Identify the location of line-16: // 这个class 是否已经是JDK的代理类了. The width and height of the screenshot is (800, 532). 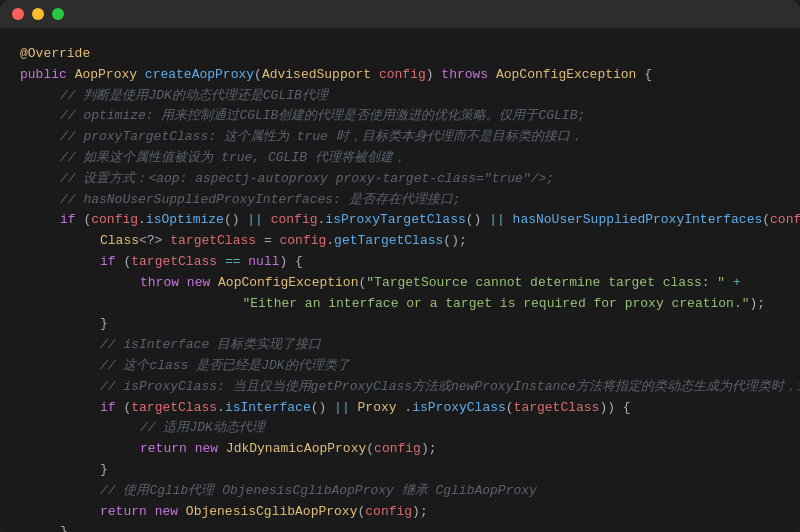
(400, 366).